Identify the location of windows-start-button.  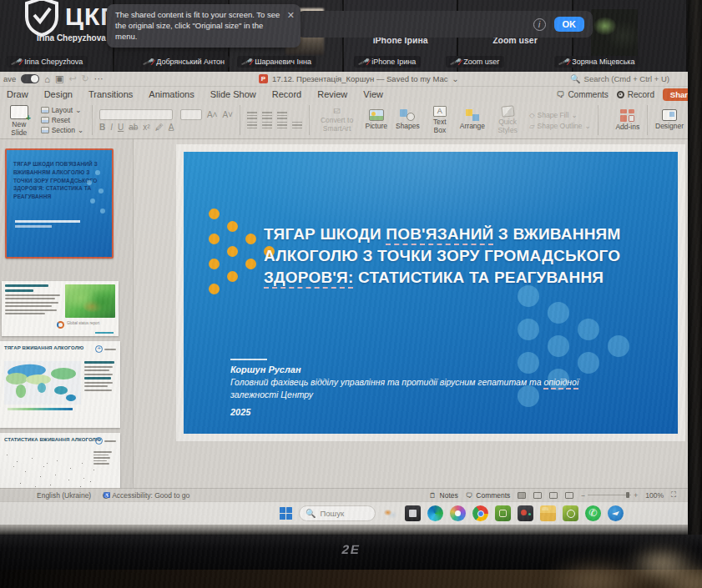
(285, 514).